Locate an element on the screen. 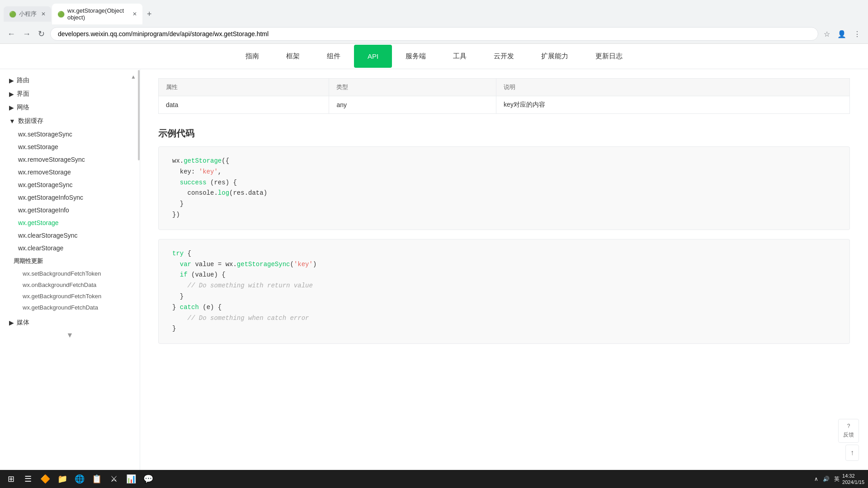 The width and height of the screenshot is (868, 488). code-wx: wx. is located at coordinates (178, 161).